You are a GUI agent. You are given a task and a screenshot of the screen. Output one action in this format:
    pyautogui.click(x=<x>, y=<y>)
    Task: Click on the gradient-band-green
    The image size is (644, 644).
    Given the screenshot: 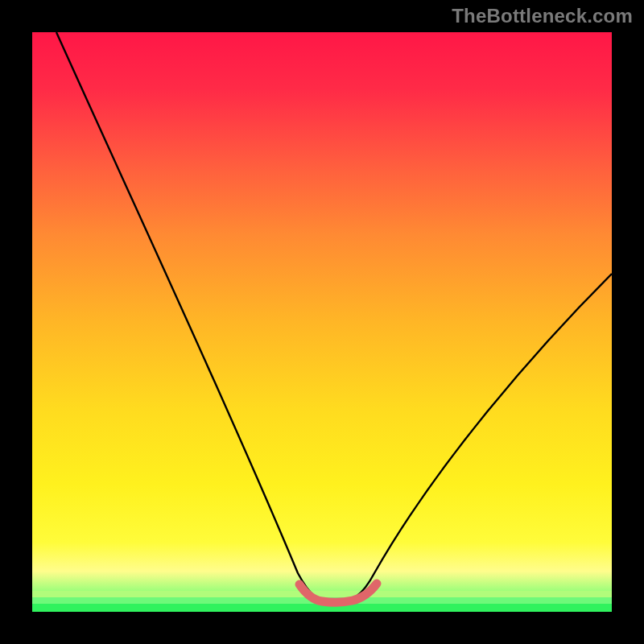 What is the action you would take?
    pyautogui.click(x=322, y=608)
    